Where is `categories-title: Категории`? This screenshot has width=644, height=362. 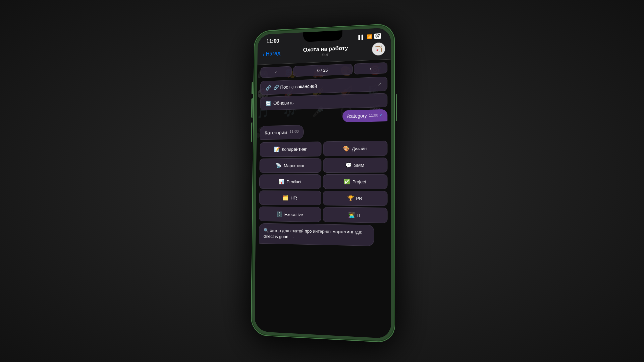
categories-title: Категории is located at coordinates (276, 133).